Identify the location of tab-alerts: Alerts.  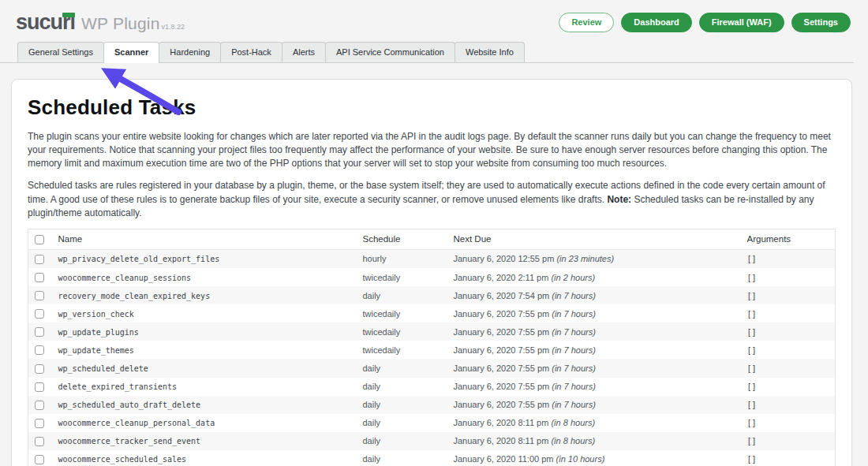
(304, 52).